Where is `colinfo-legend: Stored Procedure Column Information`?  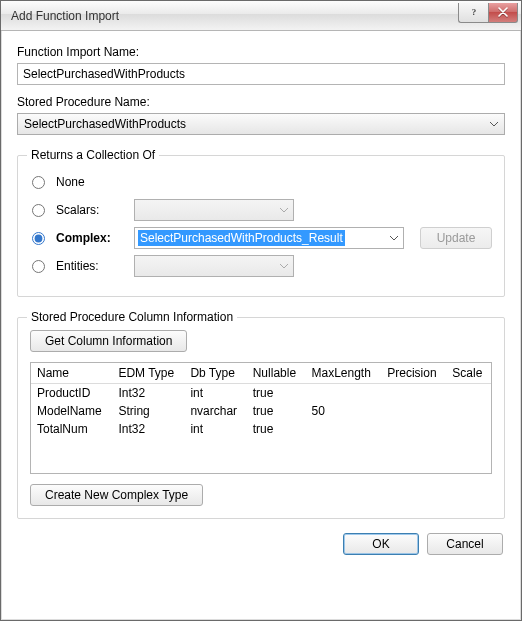
colinfo-legend: Stored Procedure Column Information is located at coordinates (132, 317).